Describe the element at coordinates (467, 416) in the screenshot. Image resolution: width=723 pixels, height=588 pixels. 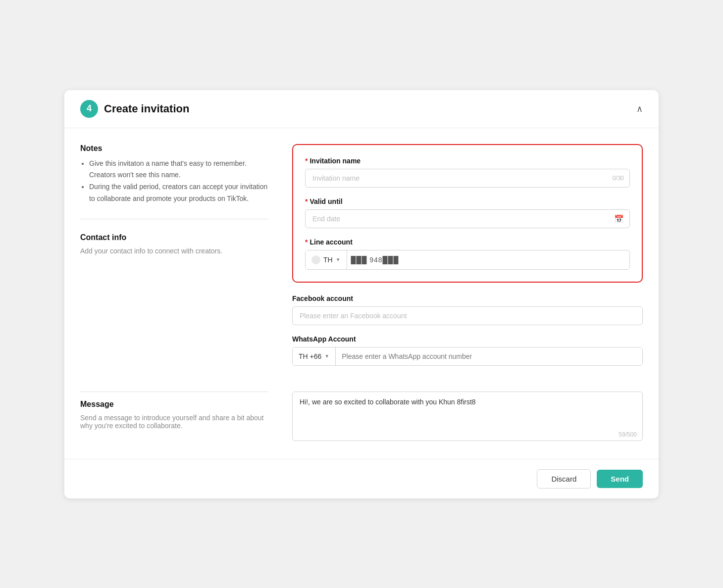
I see `message-textarea: Hi!, we are so excited to collaborate wi…` at that location.